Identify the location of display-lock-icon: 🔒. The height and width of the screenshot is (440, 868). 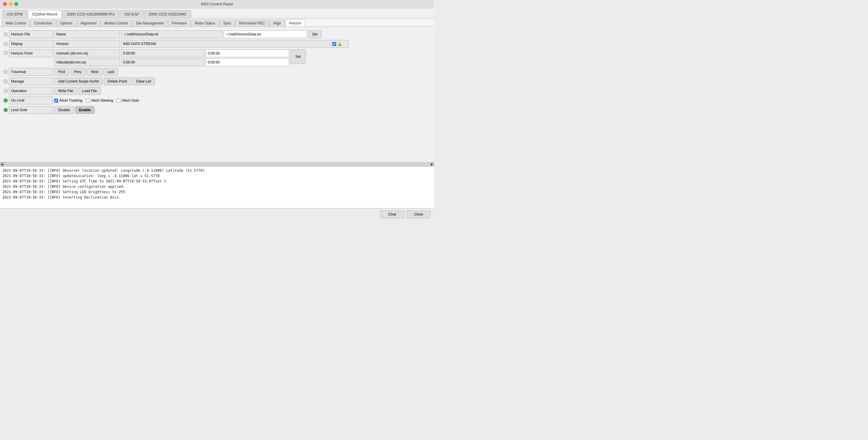
(340, 44).